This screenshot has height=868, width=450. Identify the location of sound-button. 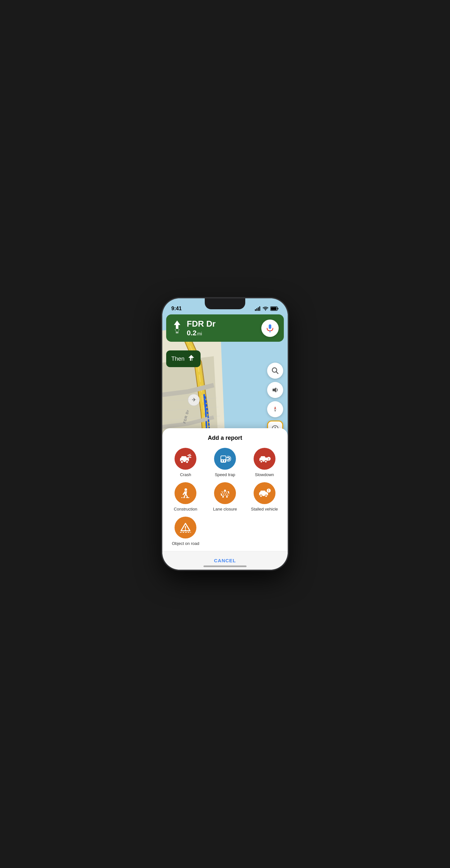
(275, 390).